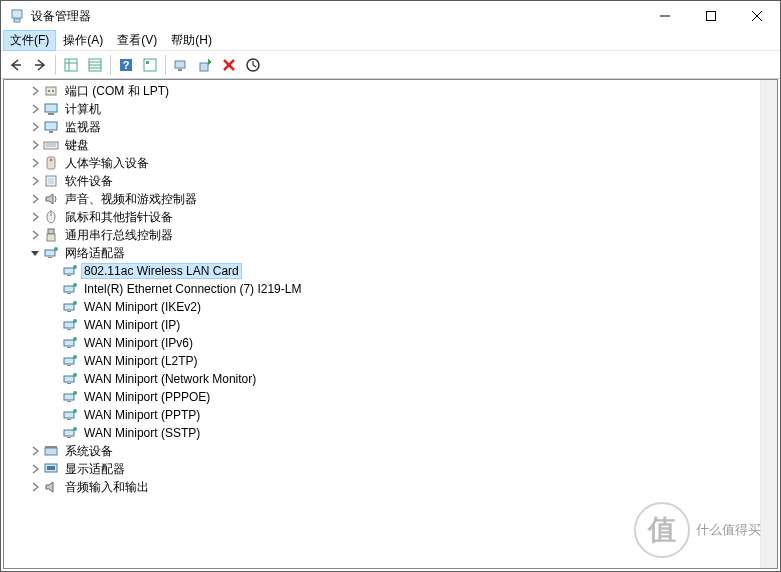  What do you see at coordinates (229, 65) in the screenshot?
I see `uninstall-button` at bounding box center [229, 65].